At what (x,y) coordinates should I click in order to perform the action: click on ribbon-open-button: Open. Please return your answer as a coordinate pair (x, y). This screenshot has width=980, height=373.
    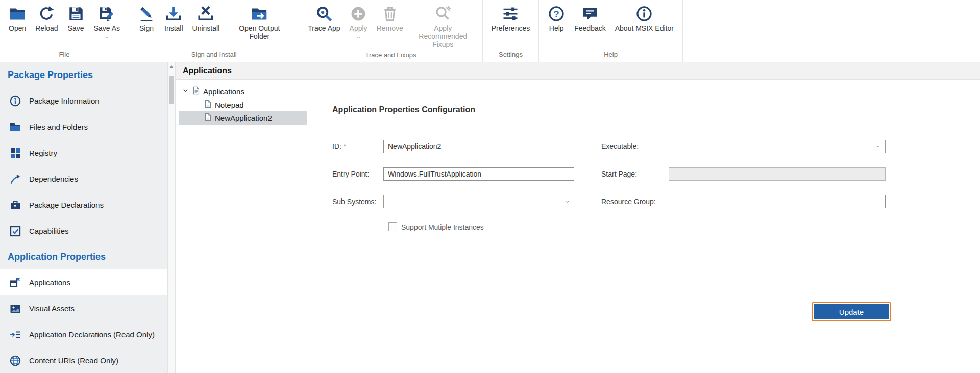
    Looking at the image, I should click on (17, 18).